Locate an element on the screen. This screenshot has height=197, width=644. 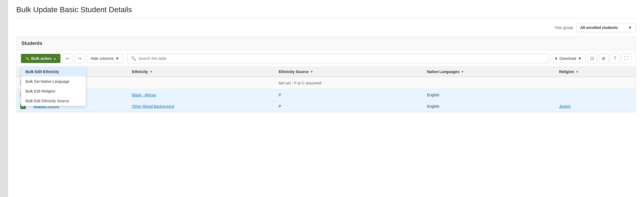
download-chevron-icon: ▼ is located at coordinates (580, 58).